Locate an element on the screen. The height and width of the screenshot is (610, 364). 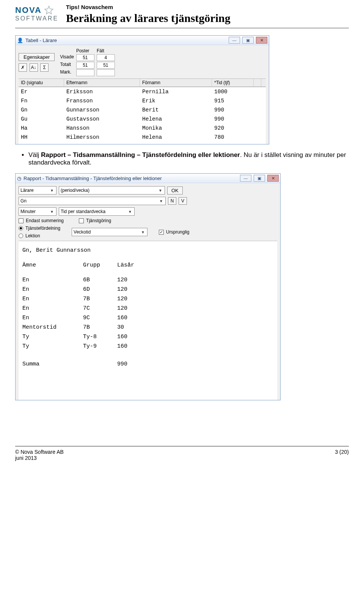
page-title: Beräkning av lärares tjänstgöring is located at coordinates (207, 18).